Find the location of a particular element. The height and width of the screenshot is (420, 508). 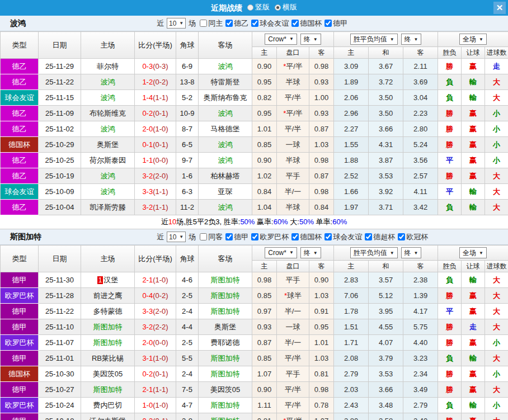

chevron-down-icon: ▼ is located at coordinates (316, 253).